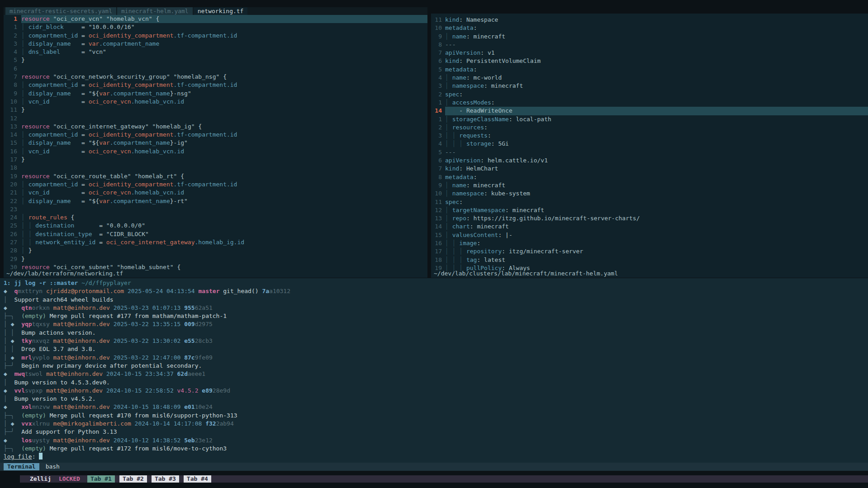 Image resolution: width=868 pixels, height=488 pixels. I want to click on code-line: 7apiVersion: v1, so click(650, 53).